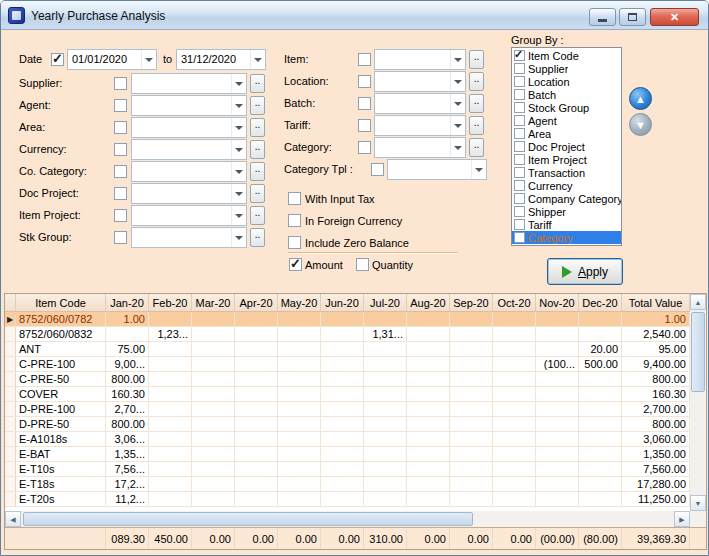 This screenshot has width=709, height=556. I want to click on column-header-jun-20: Jun-20, so click(342, 302).